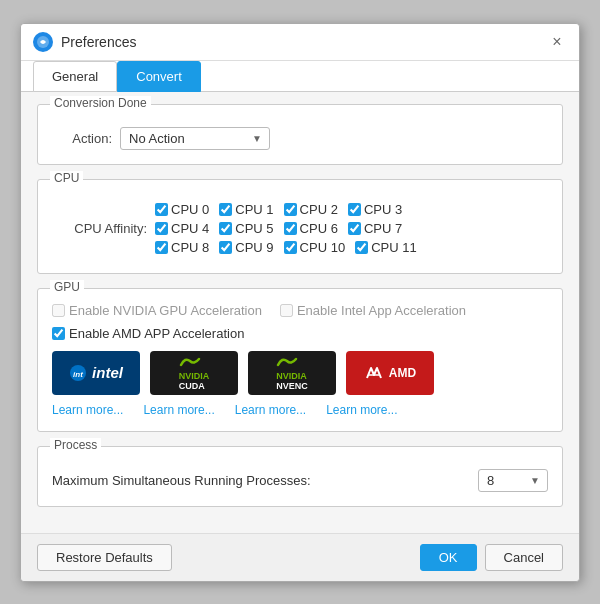 The width and height of the screenshot is (600, 604). What do you see at coordinates (254, 210) in the screenshot?
I see `cpu-1-label: CPU 1` at bounding box center [254, 210].